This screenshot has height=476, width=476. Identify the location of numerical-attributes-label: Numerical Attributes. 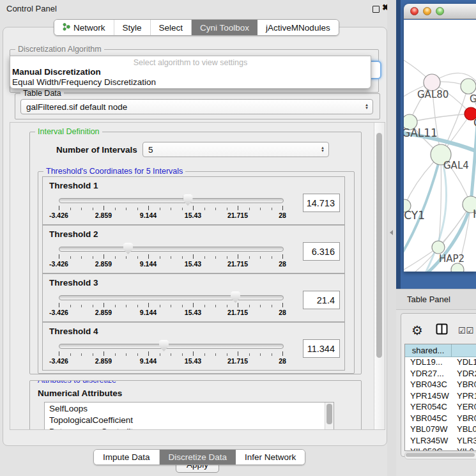
(80, 394).